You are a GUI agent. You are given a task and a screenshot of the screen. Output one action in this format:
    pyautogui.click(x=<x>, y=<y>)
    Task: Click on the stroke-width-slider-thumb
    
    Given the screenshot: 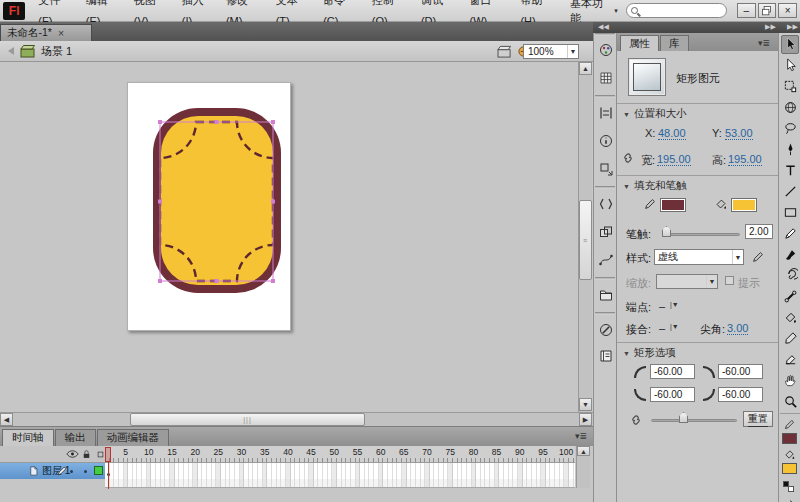 What is the action you would take?
    pyautogui.click(x=666, y=232)
    